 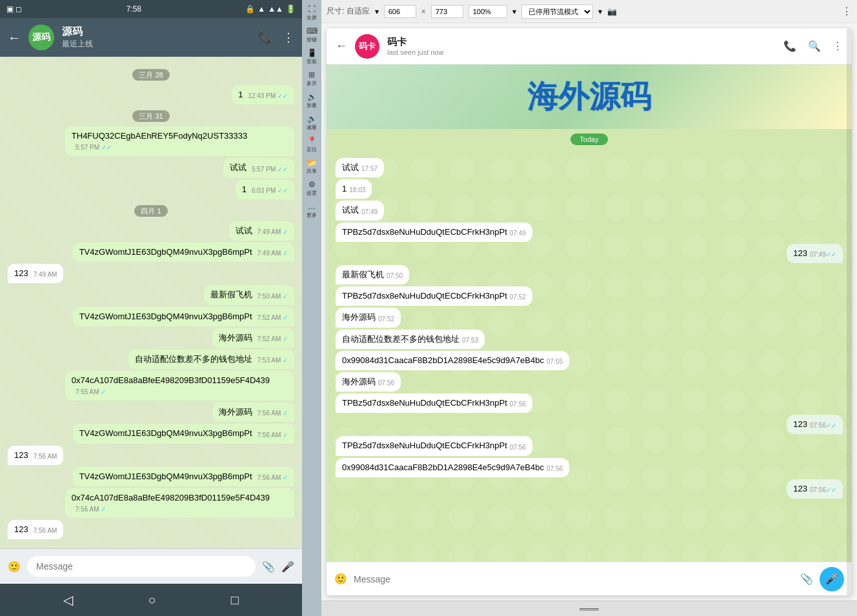 What do you see at coordinates (151, 338) in the screenshot?
I see `message-row: 海外源码7:52 AM ✓` at bounding box center [151, 338].